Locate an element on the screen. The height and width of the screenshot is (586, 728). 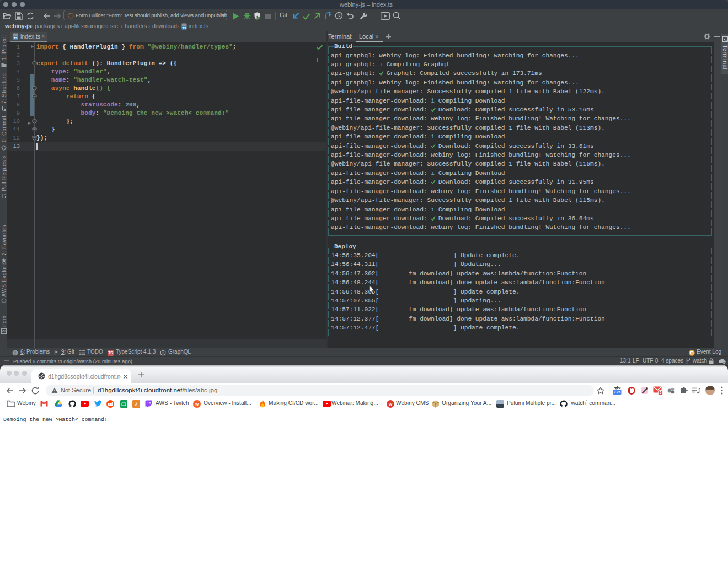
svg-text: λ is located at coordinates (137, 404).